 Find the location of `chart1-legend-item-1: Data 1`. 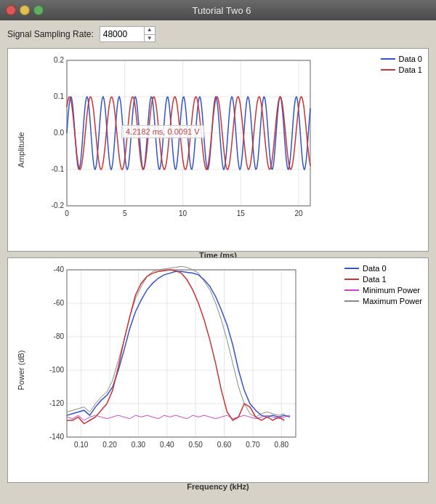

chart1-legend-item-1: Data 1 is located at coordinates (401, 70).